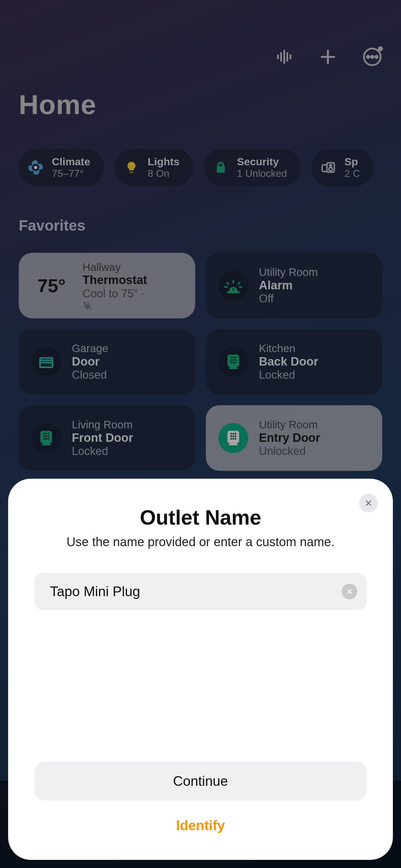 The height and width of the screenshot is (868, 401). Describe the element at coordinates (201, 542) in the screenshot. I see `modal-subtitle: Use the name provided or enter a custom …` at that location.